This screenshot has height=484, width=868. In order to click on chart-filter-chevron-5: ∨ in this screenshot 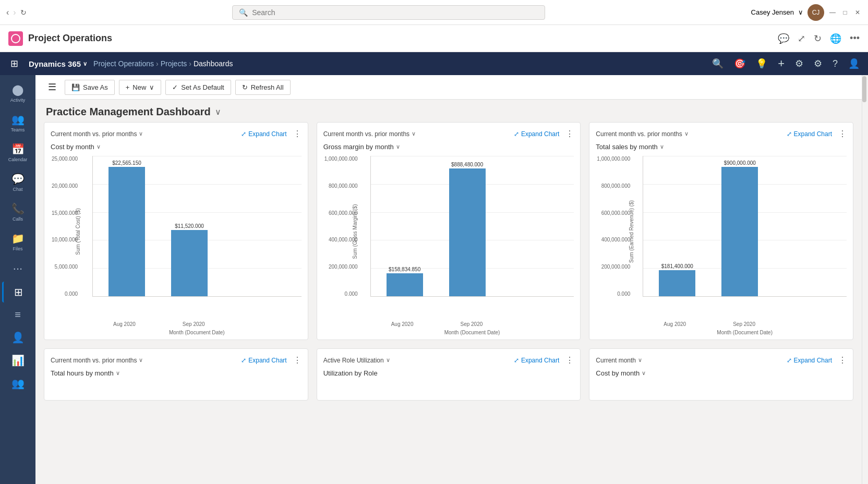, I will do `click(388, 360)`.